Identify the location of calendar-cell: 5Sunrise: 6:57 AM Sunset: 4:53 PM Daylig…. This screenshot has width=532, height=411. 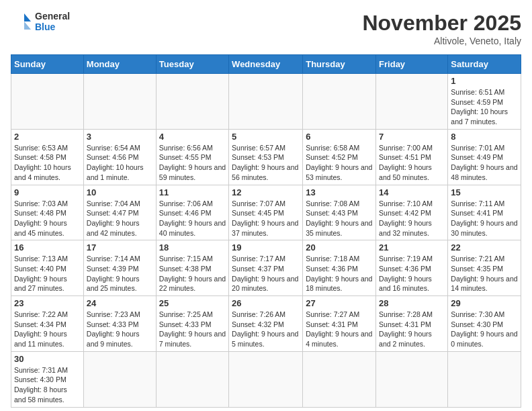
(266, 157).